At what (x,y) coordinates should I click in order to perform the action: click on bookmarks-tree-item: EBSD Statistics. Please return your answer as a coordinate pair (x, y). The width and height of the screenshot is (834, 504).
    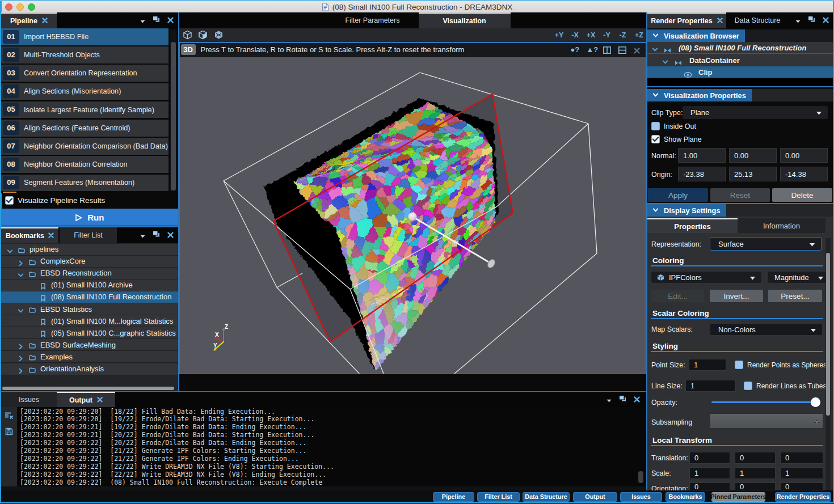
    Looking at the image, I should click on (90, 310).